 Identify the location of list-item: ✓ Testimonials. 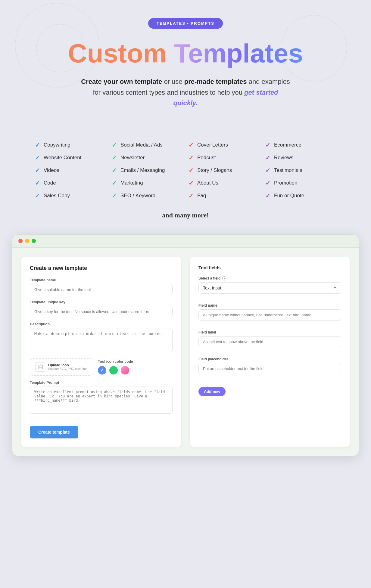
(301, 170).